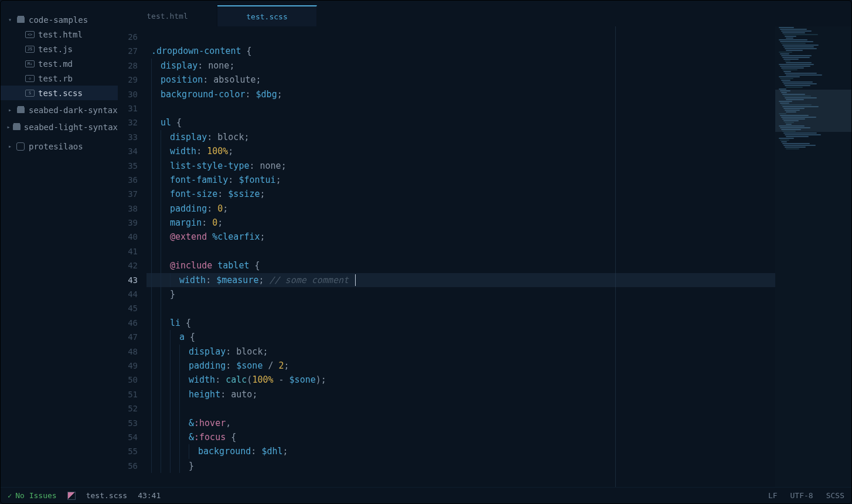 The image size is (852, 504). Describe the element at coordinates (128, 451) in the screenshot. I see `line-number: 55` at that location.